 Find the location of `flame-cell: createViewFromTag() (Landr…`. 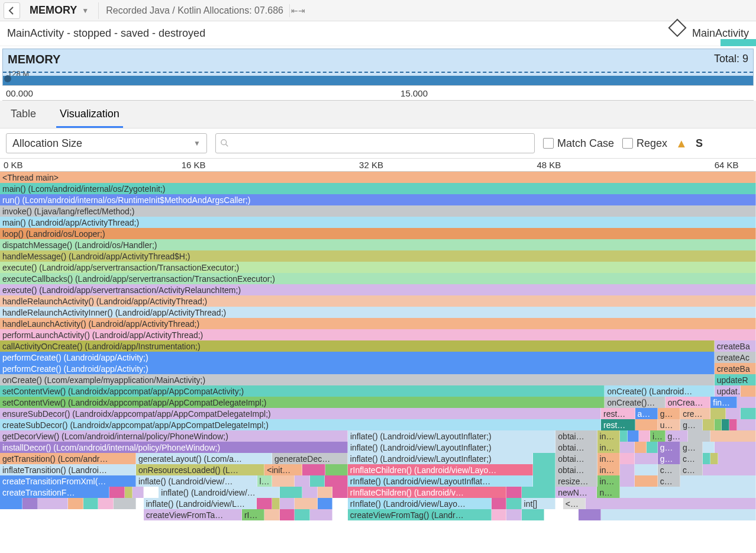

flame-cell: createViewFromTag() (Landr… is located at coordinates (420, 515).